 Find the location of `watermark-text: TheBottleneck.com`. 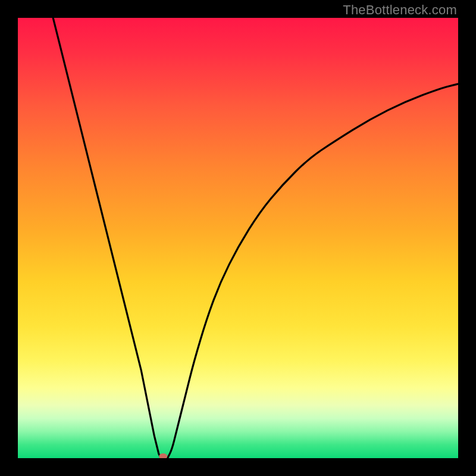

watermark-text: TheBottleneck.com is located at coordinates (400, 10).